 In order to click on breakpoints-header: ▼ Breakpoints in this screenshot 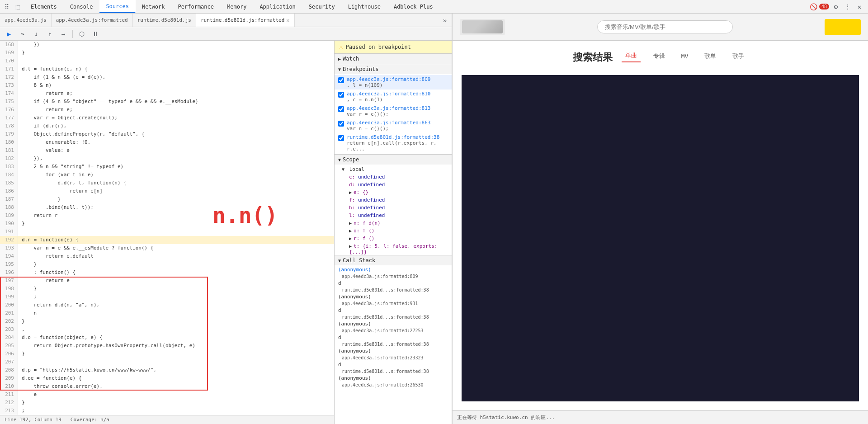, I will do `click(393, 69)`.